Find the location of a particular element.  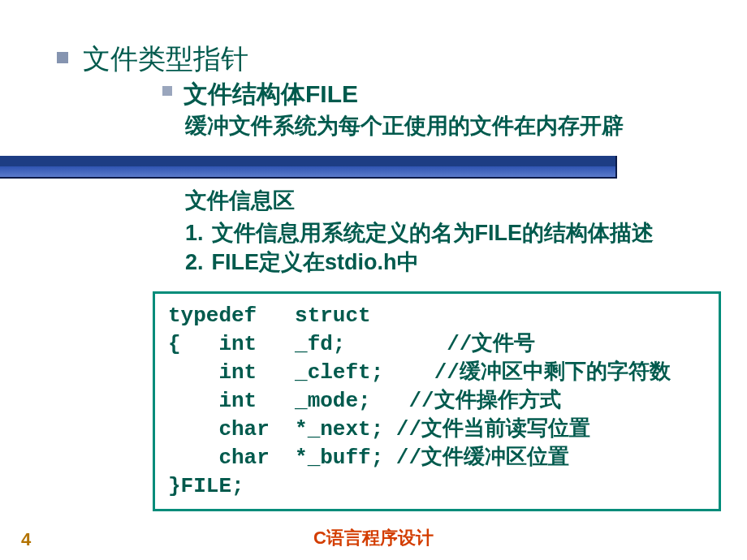

paragraph-line-1: 缓冲文件系统为每个正使用的文件在内存开辟 is located at coordinates (438, 127).